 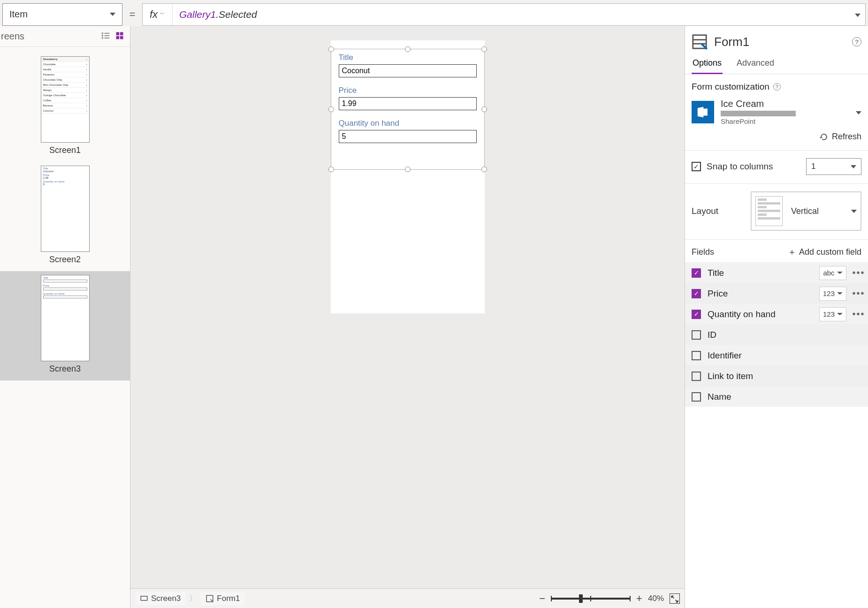 I want to click on fx-text: fx, so click(x=154, y=15).